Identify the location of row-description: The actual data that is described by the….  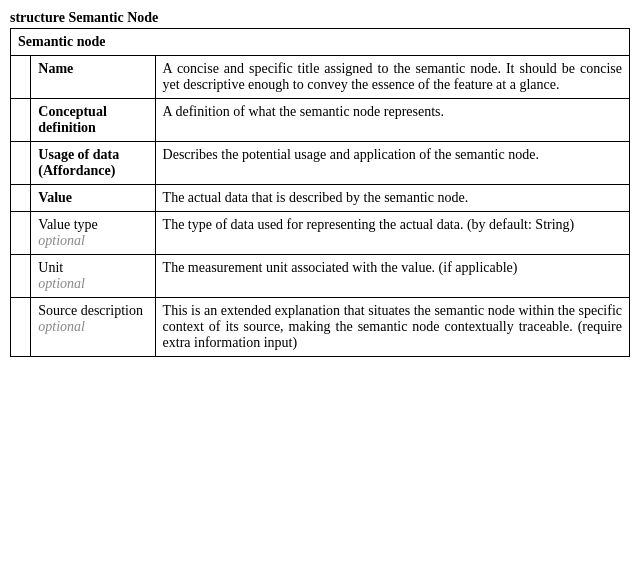
(392, 198).